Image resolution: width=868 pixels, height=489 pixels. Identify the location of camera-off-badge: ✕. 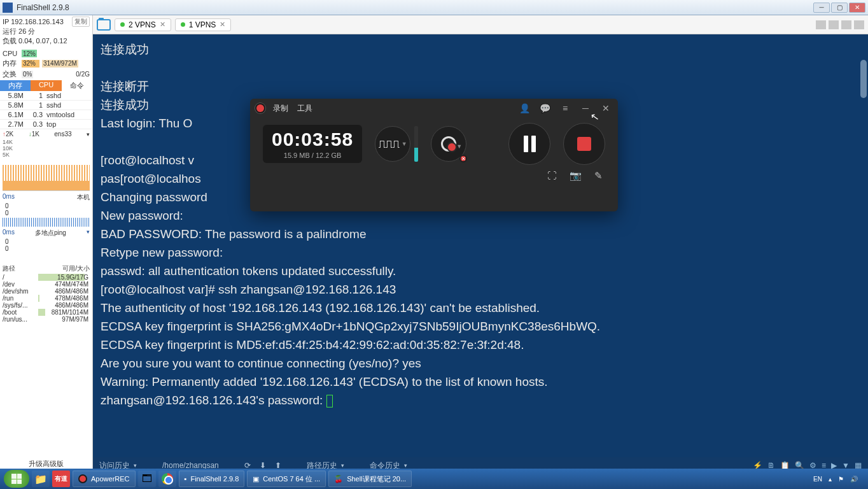
(463, 159).